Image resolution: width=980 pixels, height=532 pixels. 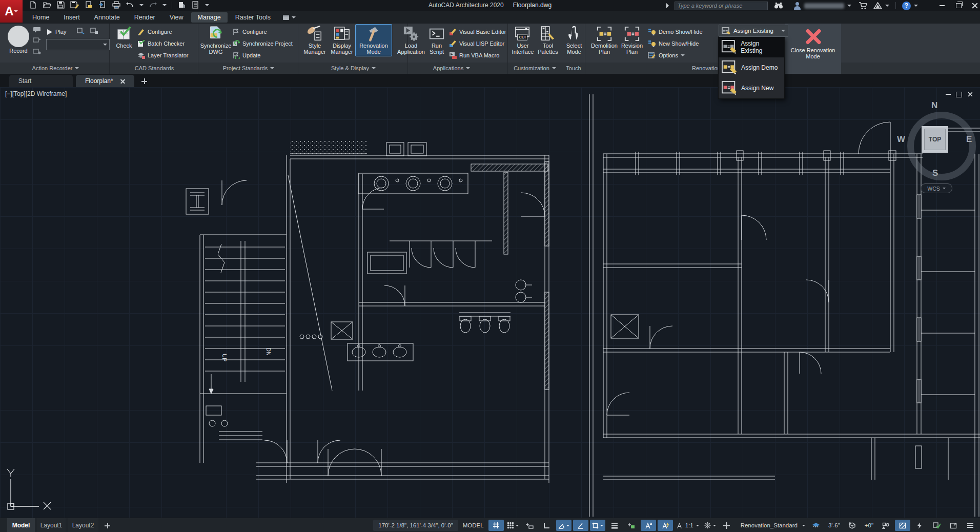 What do you see at coordinates (721, 6) in the screenshot?
I see `search-input` at bounding box center [721, 6].